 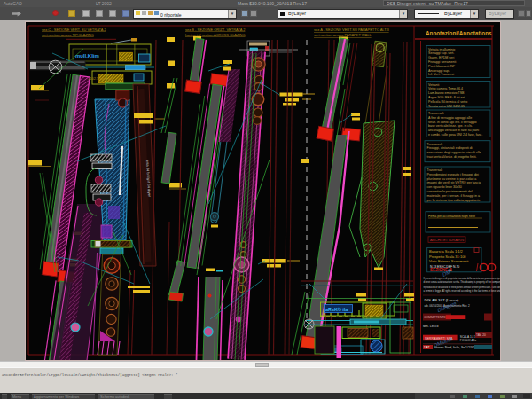 What do you see at coordinates (448, 257) in the screenshot?
I see `svg-text: Prospetto Scala 31:100` at bounding box center [448, 257].